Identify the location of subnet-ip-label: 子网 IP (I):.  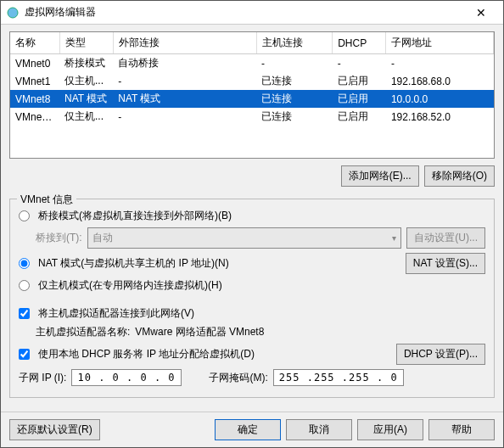
(42, 378).